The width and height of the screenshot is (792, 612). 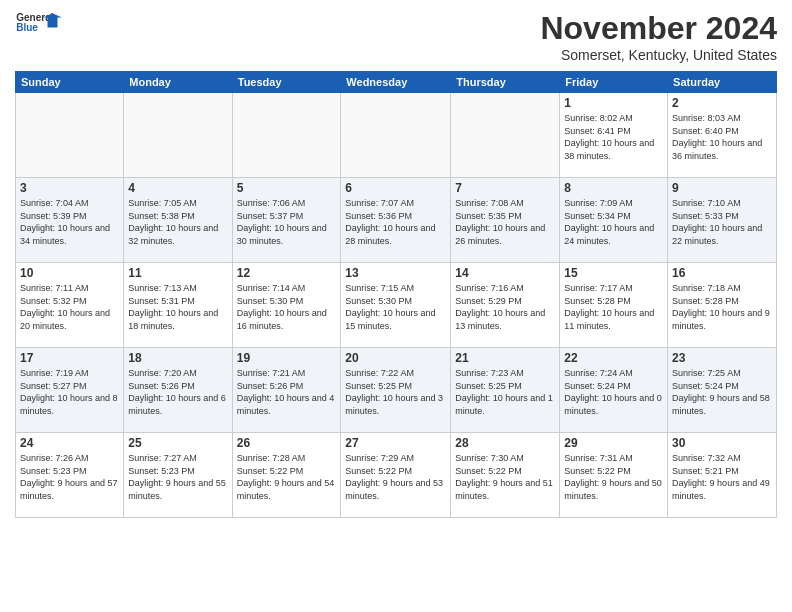 I want to click on title-block: November 2024 Somerset, Kentucky, United…, so click(x=658, y=36).